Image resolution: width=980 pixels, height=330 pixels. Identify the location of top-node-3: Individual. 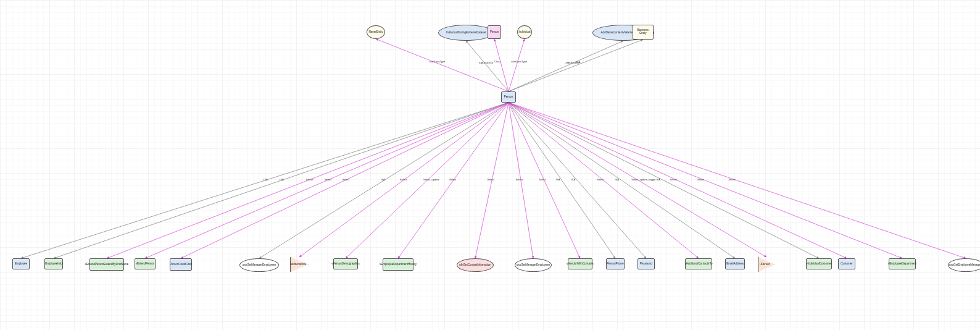
(525, 32).